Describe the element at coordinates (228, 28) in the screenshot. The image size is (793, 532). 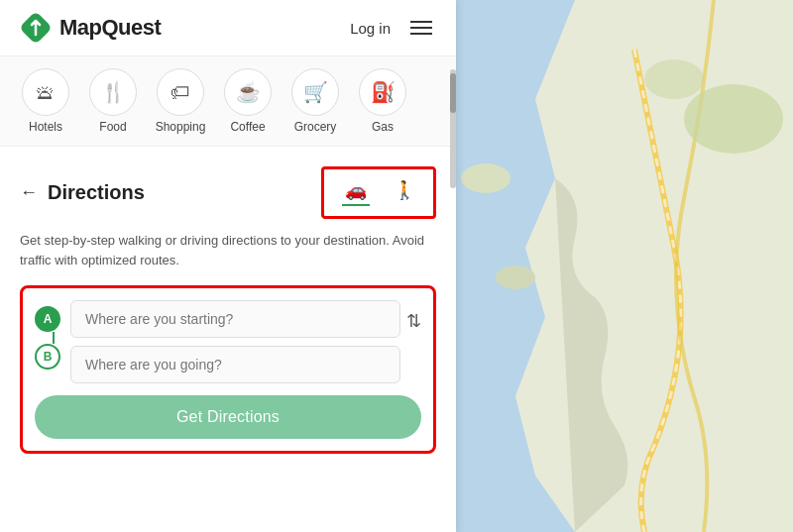
I see `header: MapQuest Log in` at that location.